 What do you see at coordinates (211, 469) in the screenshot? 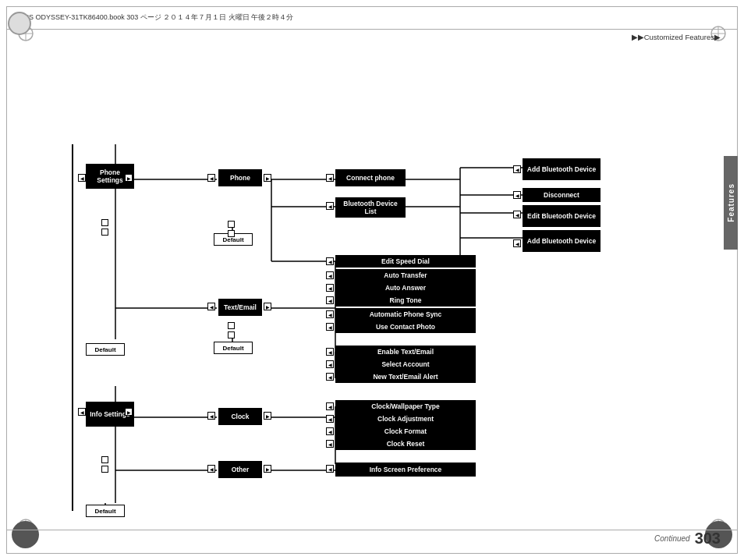
I see `conn-other-l: ◀` at bounding box center [211, 469].